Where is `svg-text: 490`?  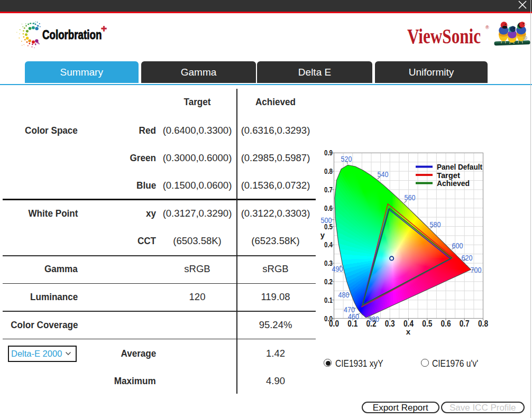 svg-text: 490 is located at coordinates (337, 269).